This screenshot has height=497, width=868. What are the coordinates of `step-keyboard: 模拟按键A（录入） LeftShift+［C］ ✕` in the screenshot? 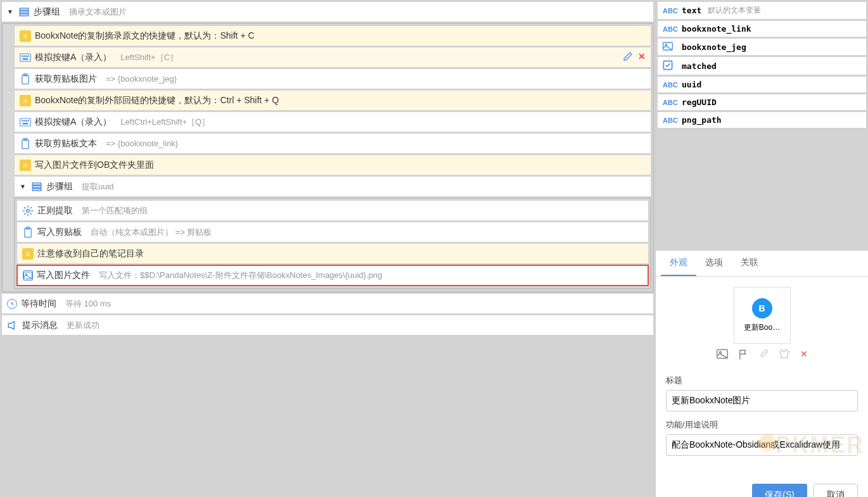 It's located at (333, 57).